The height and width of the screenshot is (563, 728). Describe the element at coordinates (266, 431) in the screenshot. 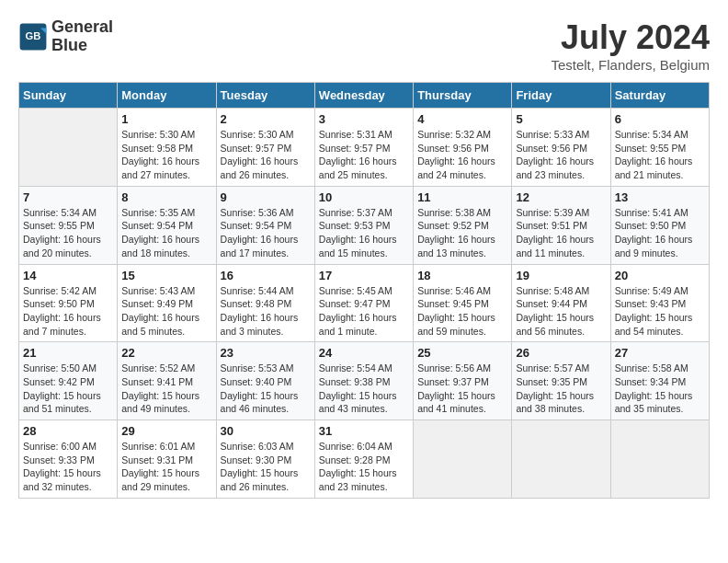

I see `day-number: 30` at that location.